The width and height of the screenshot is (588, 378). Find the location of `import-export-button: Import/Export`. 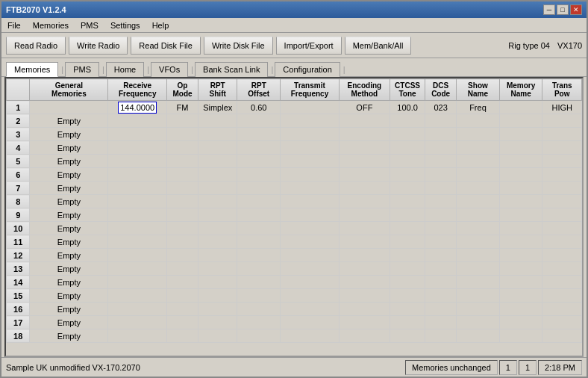

import-export-button: Import/Export is located at coordinates (309, 46).